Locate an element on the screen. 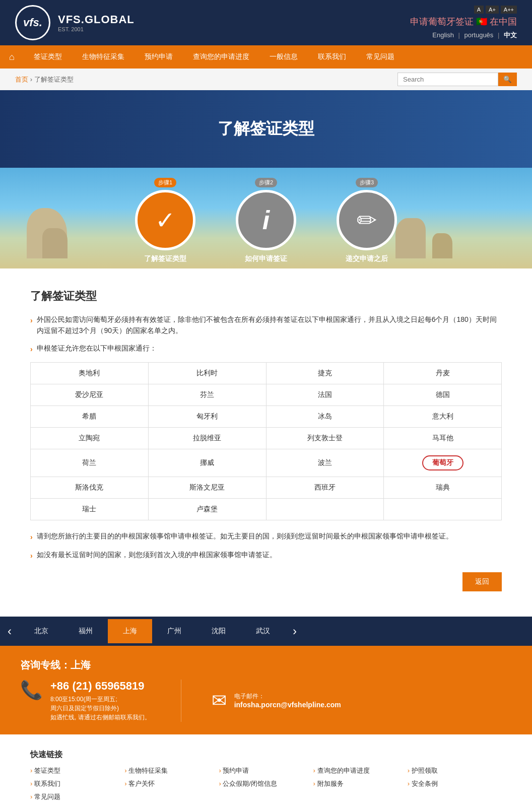 Image resolution: width=532 pixels, height=810 pixels. country-cell: 瑞士 is located at coordinates (90, 510).